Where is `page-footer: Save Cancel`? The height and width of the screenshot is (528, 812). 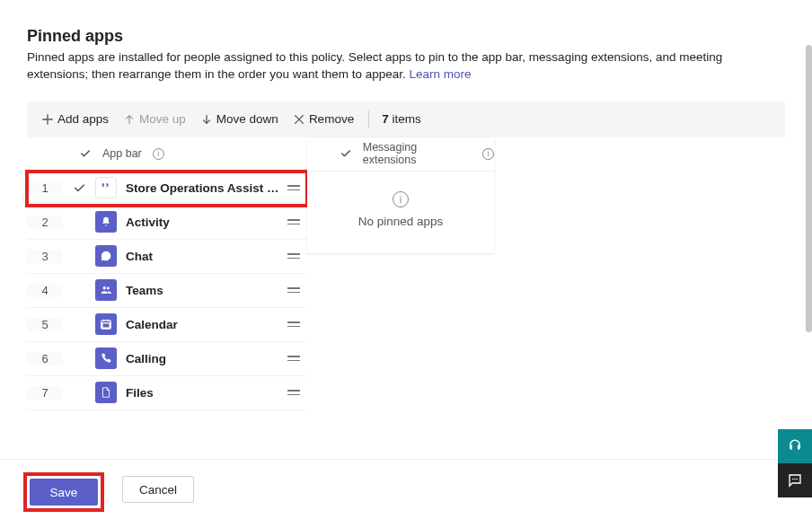 page-footer: Save Cancel is located at coordinates (406, 494).